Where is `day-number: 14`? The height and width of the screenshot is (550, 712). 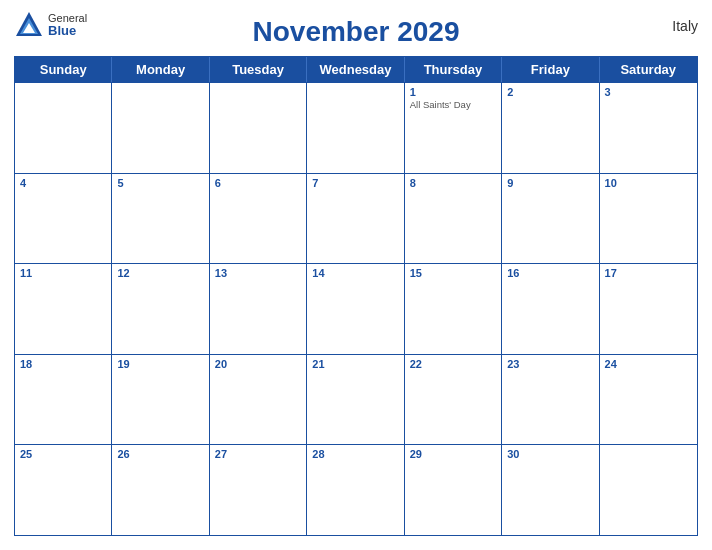
day-number: 14 is located at coordinates (355, 273).